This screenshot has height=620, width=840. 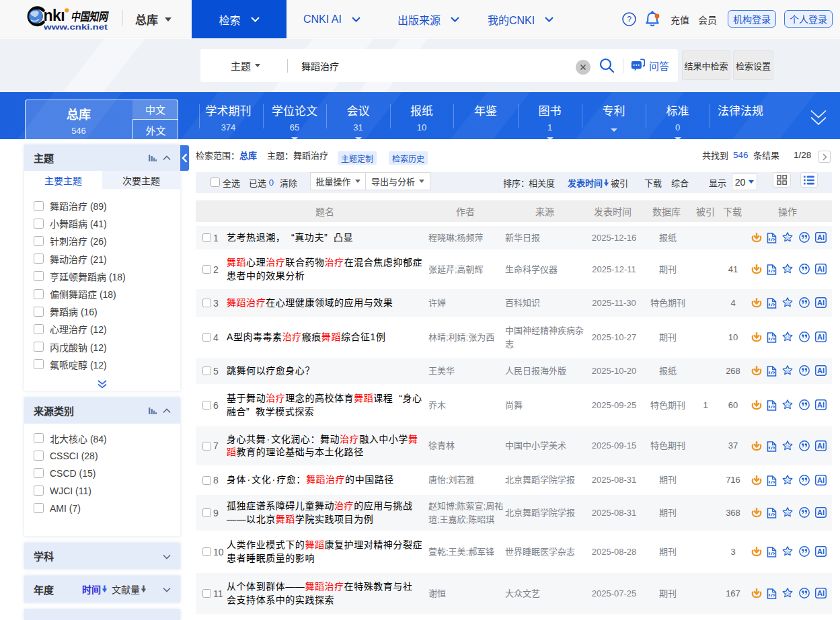 I want to click on svg-text: www.cnki.net, so click(x=75, y=27).